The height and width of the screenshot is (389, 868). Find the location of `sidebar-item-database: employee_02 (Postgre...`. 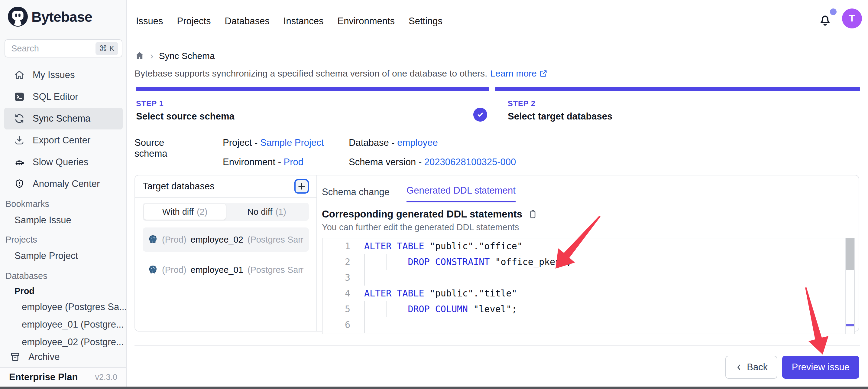

sidebar-item-database: employee_02 (Postgre... is located at coordinates (63, 340).